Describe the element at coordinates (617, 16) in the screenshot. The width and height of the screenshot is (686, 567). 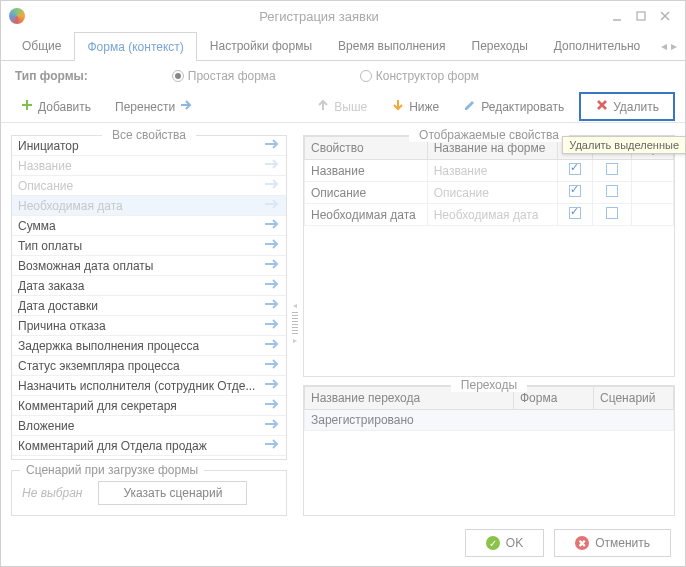
I see `minimize-button` at that location.